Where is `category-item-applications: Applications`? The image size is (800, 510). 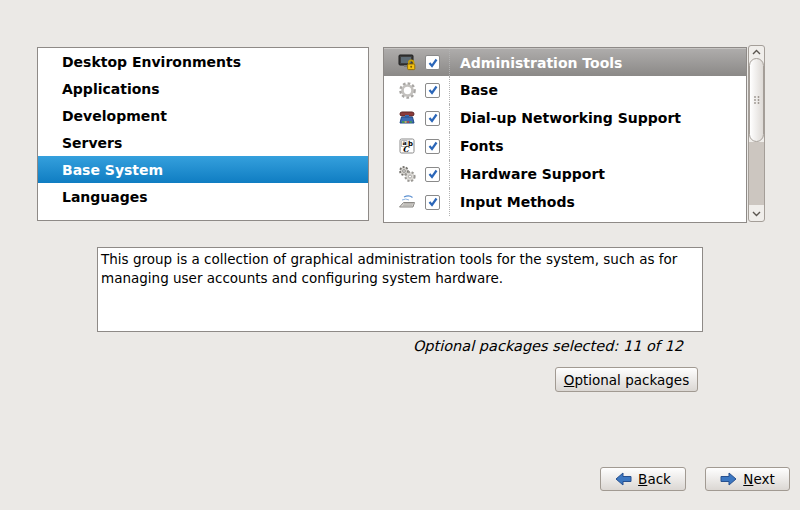 category-item-applications: Applications is located at coordinates (203, 88).